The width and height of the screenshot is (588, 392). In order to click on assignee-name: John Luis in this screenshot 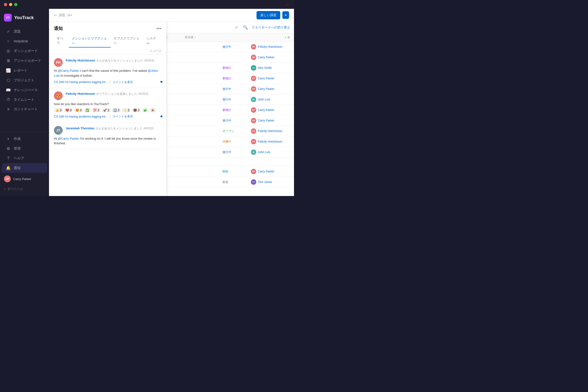, I will do `click(264, 100)`.